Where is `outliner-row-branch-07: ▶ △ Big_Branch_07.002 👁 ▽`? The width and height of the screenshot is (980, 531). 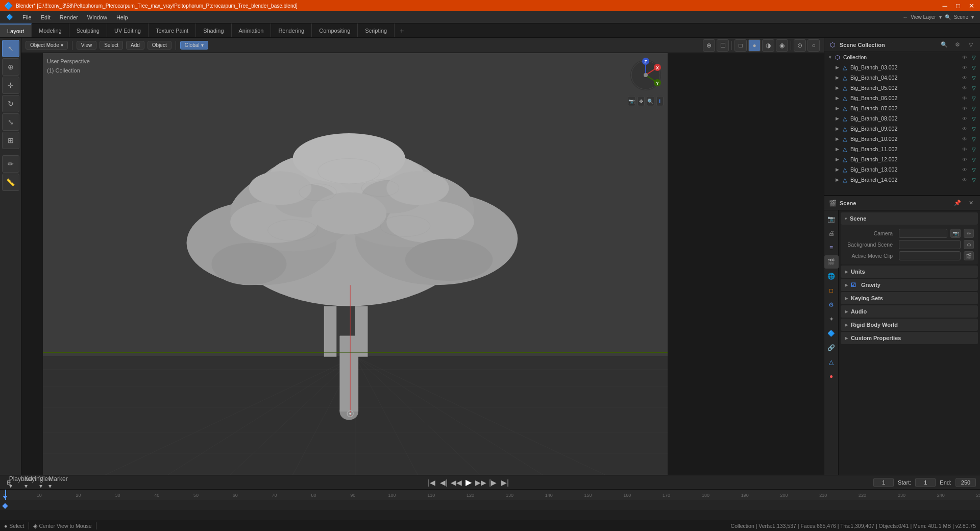
outliner-row-branch-07: ▶ △ Big_Branch_07.002 👁 ▽ is located at coordinates (902, 108).